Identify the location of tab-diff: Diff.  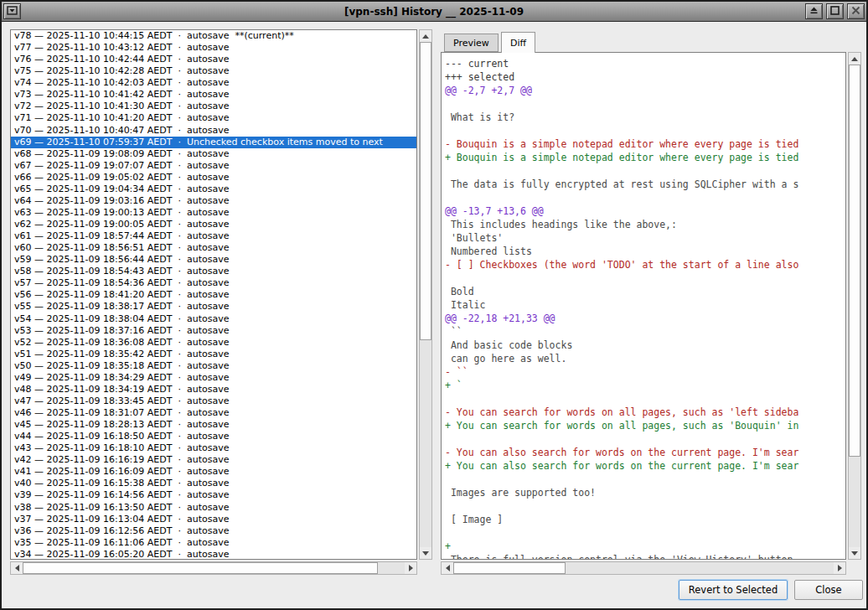
(518, 42).